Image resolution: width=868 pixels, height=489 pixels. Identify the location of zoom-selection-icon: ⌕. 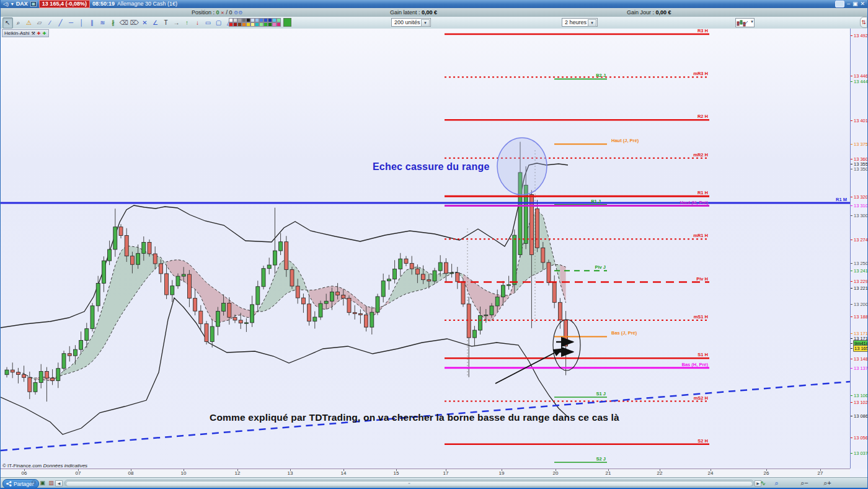
(776, 483).